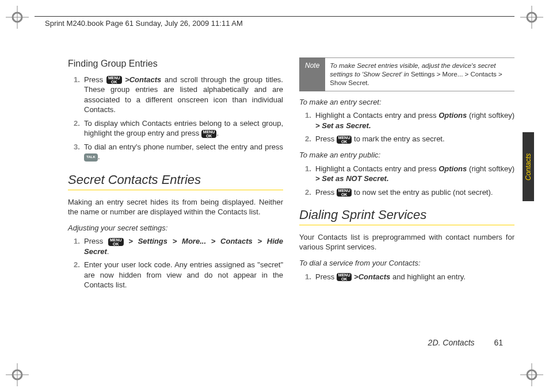 This screenshot has height=392, width=549. I want to click on note-label: Note, so click(312, 75).